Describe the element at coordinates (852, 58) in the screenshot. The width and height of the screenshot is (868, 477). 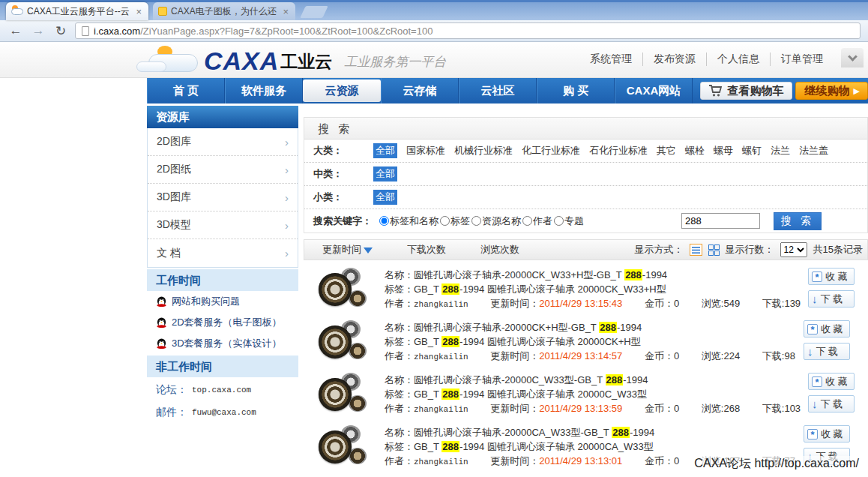
I see `inbox-icon` at that location.